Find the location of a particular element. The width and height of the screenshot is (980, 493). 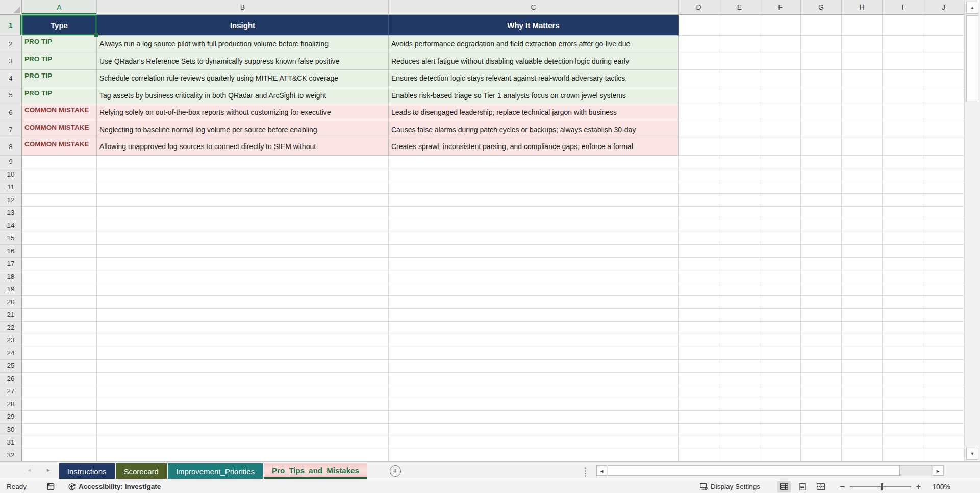

cell-H18 is located at coordinates (862, 277).